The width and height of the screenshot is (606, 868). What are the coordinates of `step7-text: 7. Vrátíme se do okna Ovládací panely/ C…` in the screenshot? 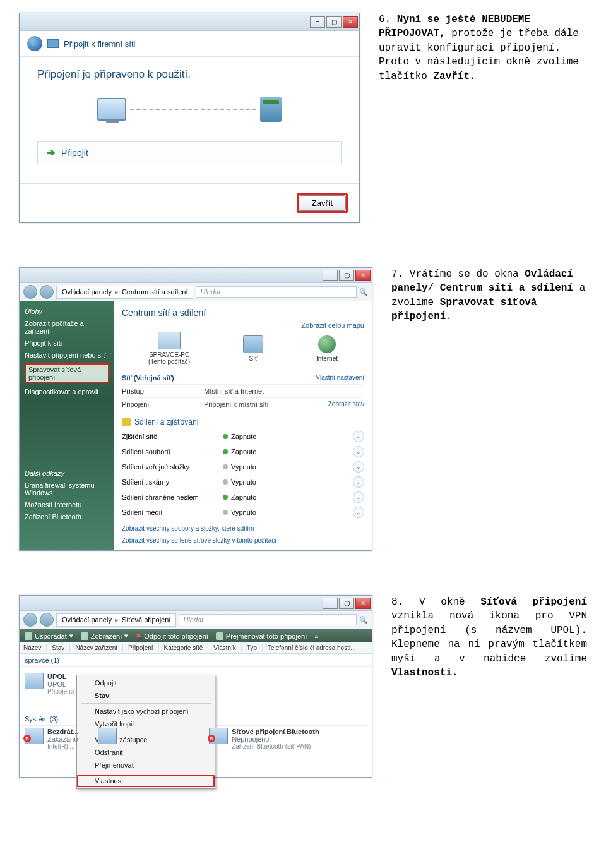 It's located at (489, 296).